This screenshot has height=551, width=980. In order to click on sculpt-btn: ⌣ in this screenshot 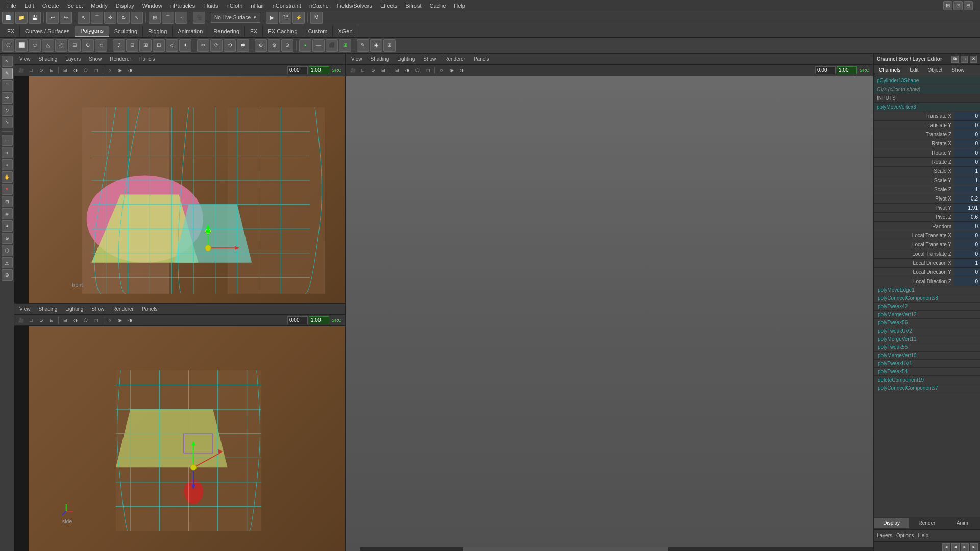, I will do `click(7, 140)`.